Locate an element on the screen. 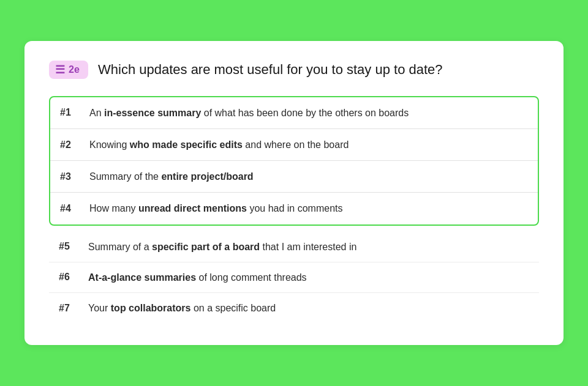 This screenshot has height=386, width=588. option-text-6: At-a-glance summaries of long comment th… is located at coordinates (197, 278).